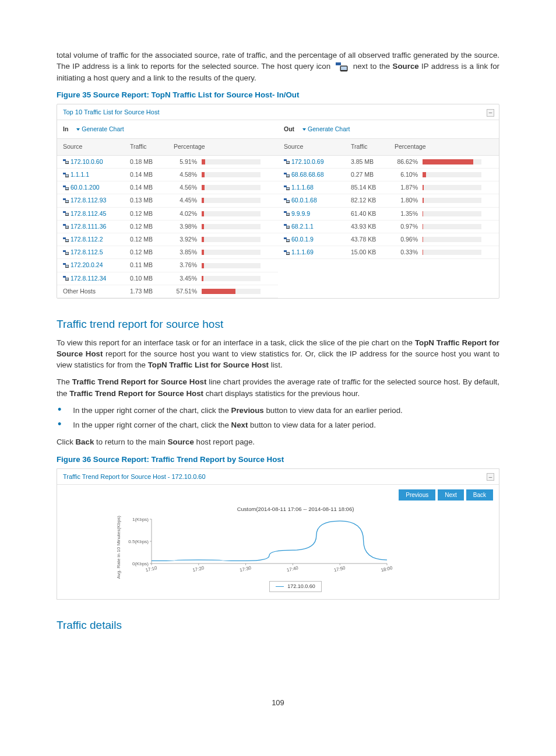  I want to click on ip-link: 68.68.68.68, so click(308, 174).